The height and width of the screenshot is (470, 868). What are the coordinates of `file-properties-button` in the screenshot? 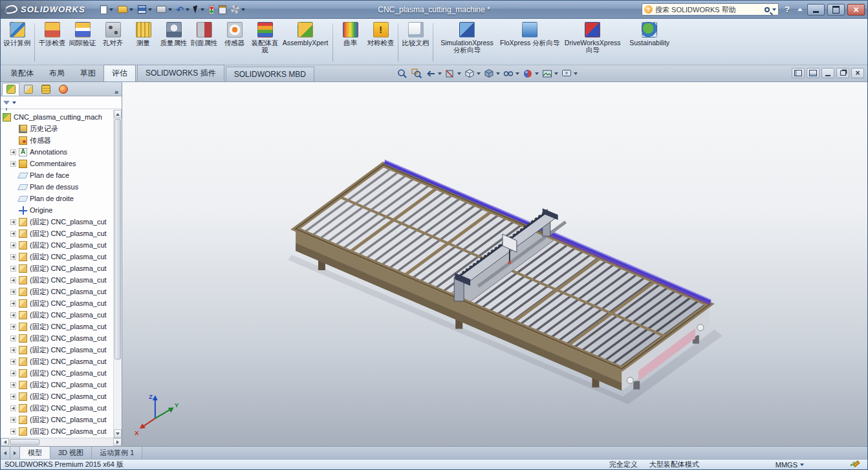 It's located at (222, 10).